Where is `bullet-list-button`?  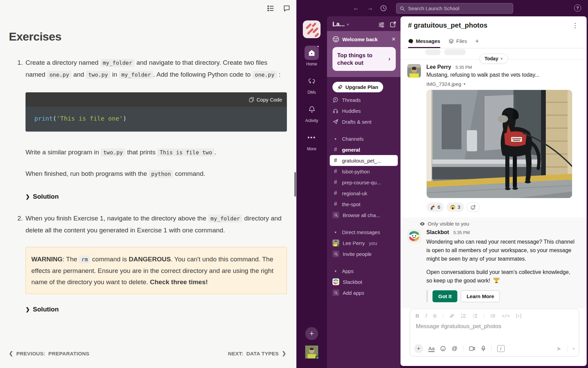
bullet-list-button is located at coordinates (475, 316).